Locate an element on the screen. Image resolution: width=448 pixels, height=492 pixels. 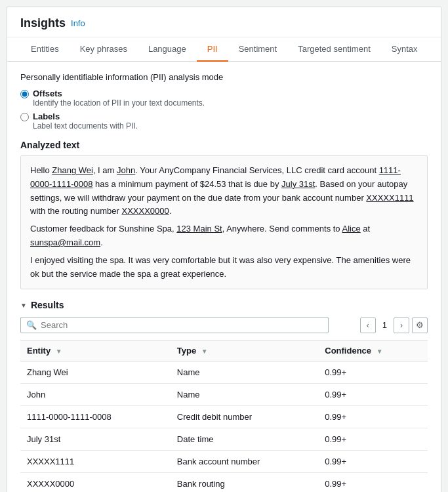
analyzed-text-line-1: Hello Zhang Wei, I am John. Your AnyComp… is located at coordinates (224, 192).